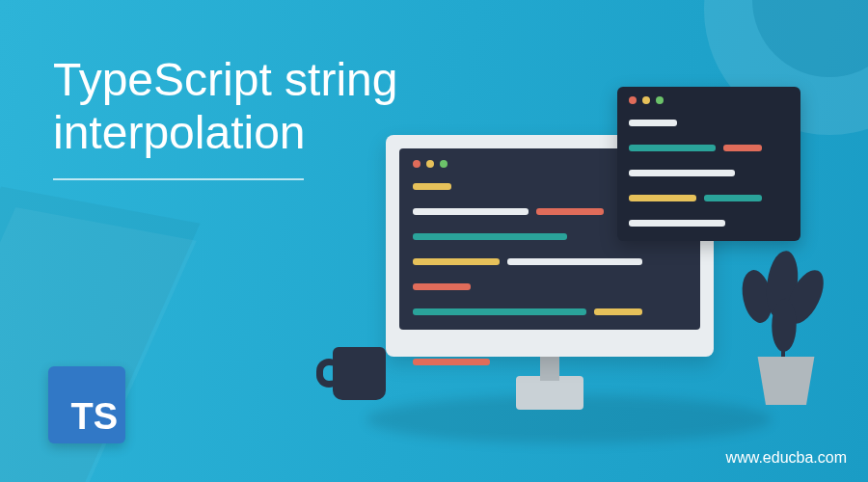  I want to click on title-line-2: interpolation, so click(179, 133).